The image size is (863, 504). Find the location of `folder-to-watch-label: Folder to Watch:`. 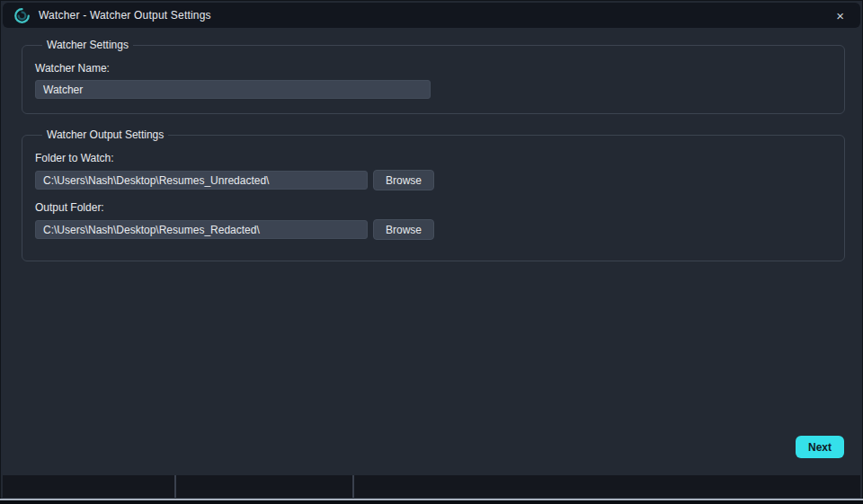

folder-to-watch-label: Folder to Watch: is located at coordinates (433, 158).